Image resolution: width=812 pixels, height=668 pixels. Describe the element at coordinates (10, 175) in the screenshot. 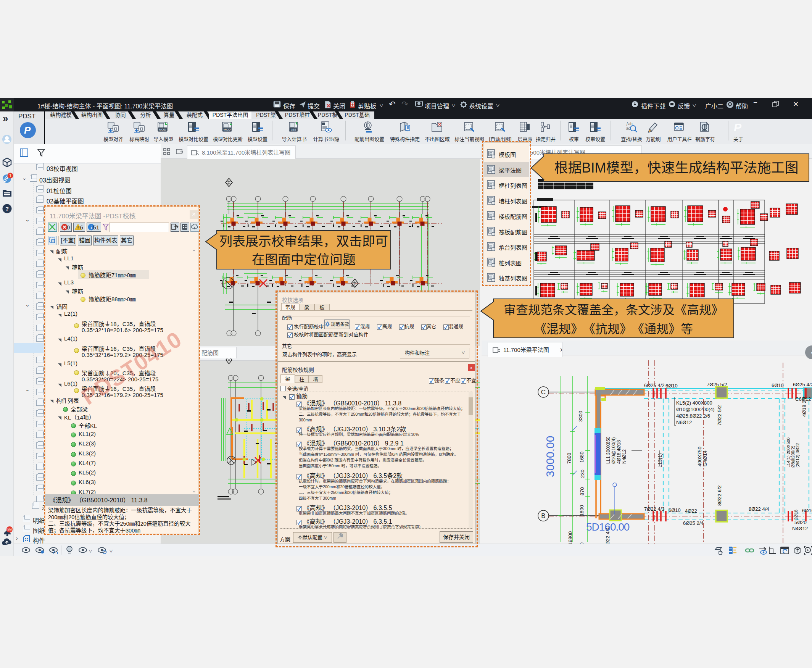

I see `svg-text: 1` at that location.